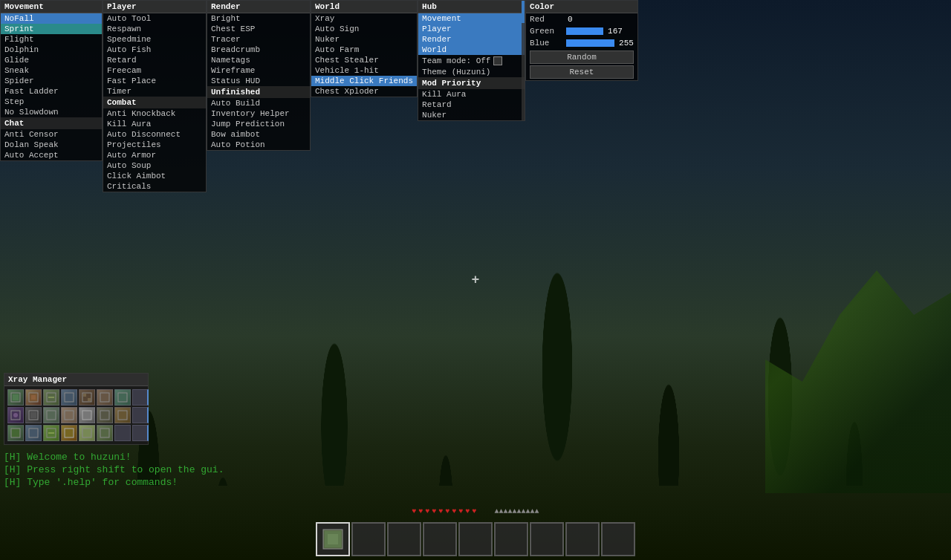  What do you see at coordinates (471, 39) in the screenshot?
I see `hub-nav-render: Render` at bounding box center [471, 39].